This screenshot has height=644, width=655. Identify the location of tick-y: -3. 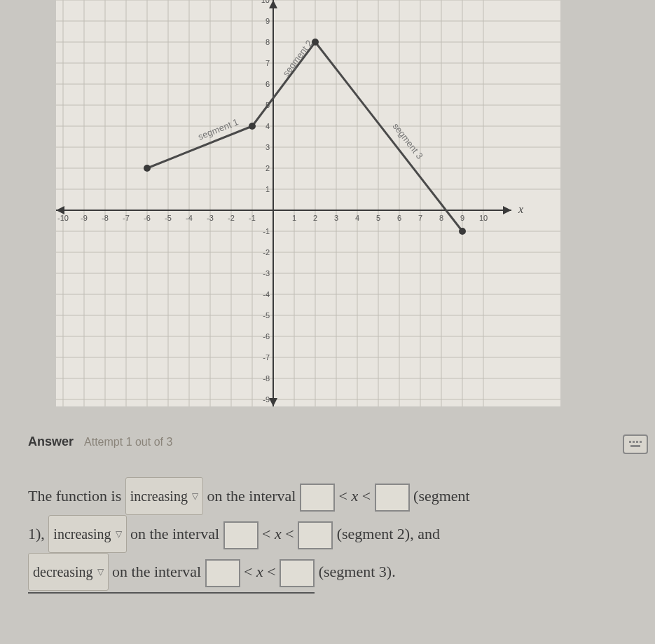
(266, 273).